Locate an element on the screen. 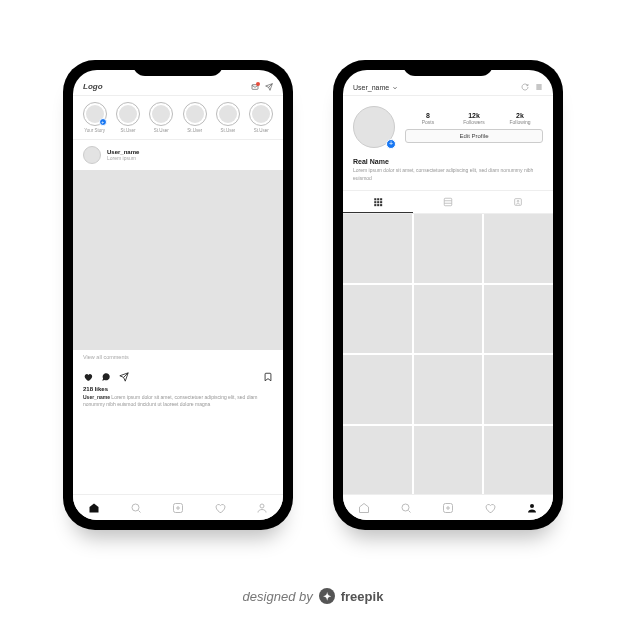 This screenshot has width=626, height=626. like-icon is located at coordinates (88, 377).